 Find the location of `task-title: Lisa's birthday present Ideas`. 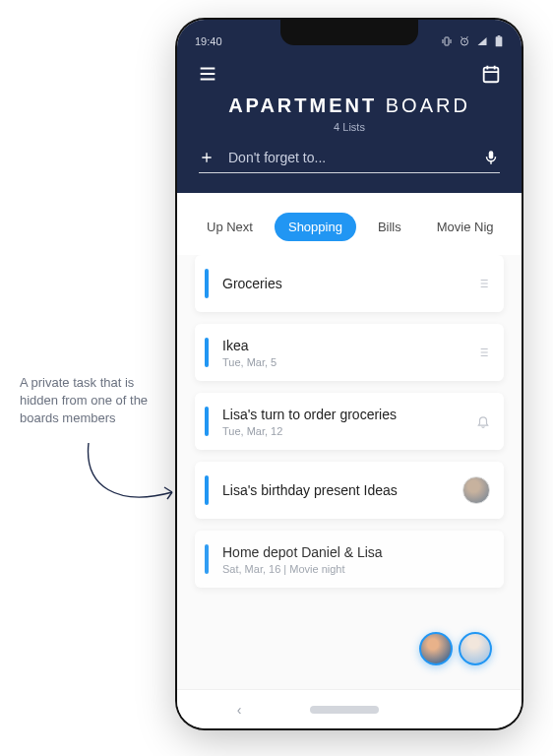

task-title: Lisa's birthday present Ideas is located at coordinates (342, 490).